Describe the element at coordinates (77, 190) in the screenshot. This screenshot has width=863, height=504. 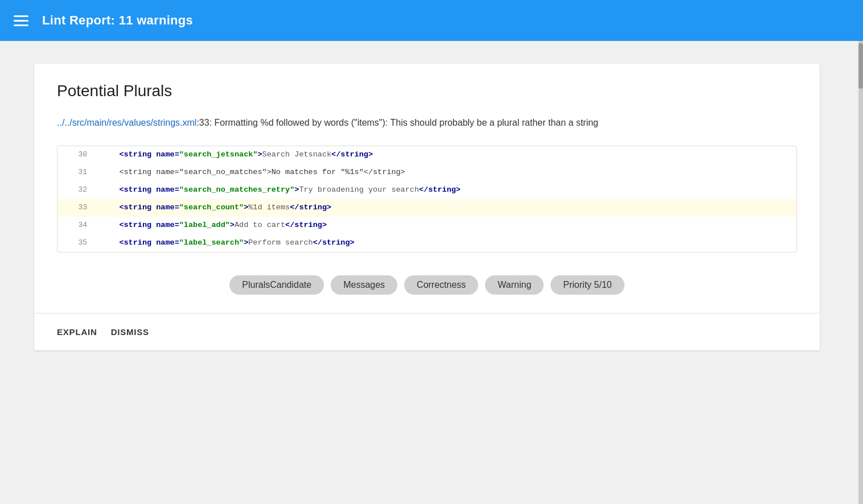
I see `line-number: 32` at that location.